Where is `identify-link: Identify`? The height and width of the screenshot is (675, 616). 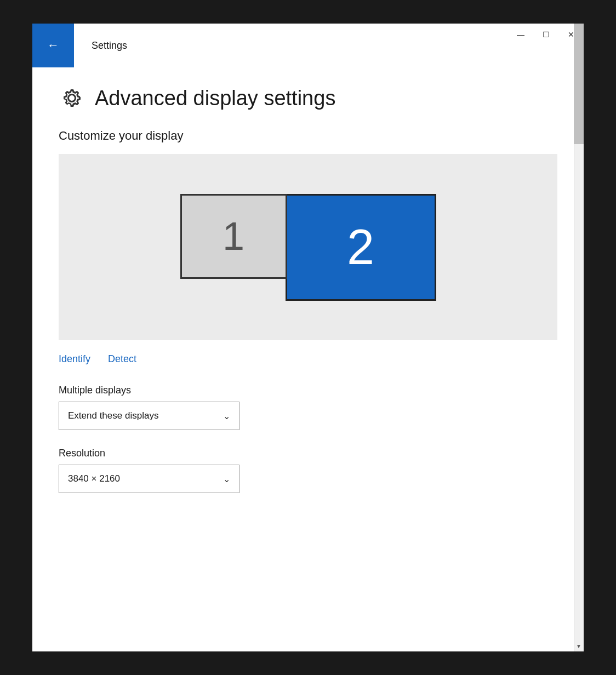 identify-link: Identify is located at coordinates (75, 359).